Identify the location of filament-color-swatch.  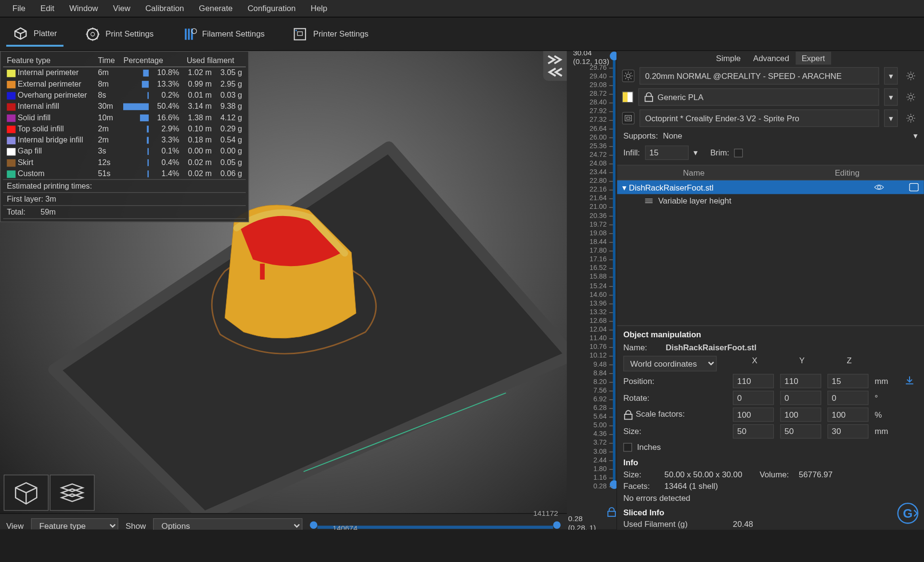
(628, 97).